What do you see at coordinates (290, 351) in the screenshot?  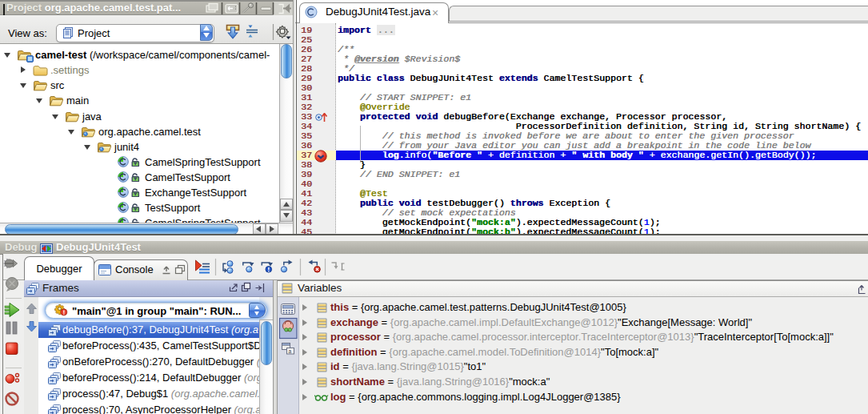 I see `svg-text: a` at bounding box center [290, 351].